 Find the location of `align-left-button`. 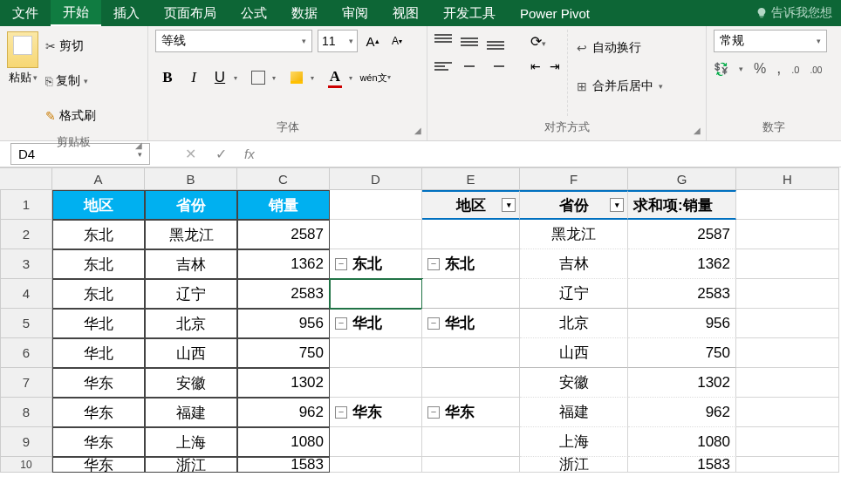

align-left-button is located at coordinates (443, 66).